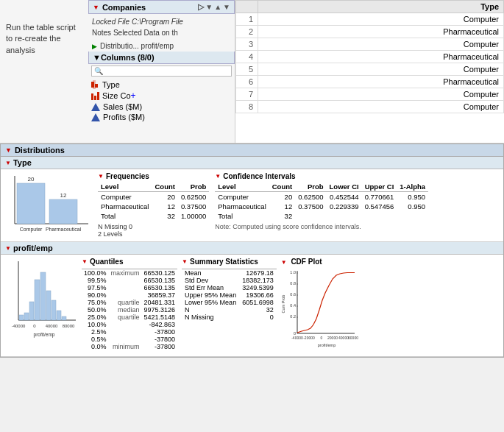  Describe the element at coordinates (129, 274) in the screenshot. I see `quantile-row: 100.0%maximum66530.125` at that location.